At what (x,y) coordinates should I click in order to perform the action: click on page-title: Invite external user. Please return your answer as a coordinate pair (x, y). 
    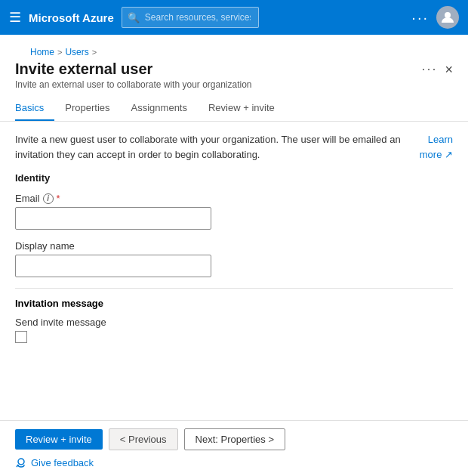
    Looking at the image, I should click on (84, 70).